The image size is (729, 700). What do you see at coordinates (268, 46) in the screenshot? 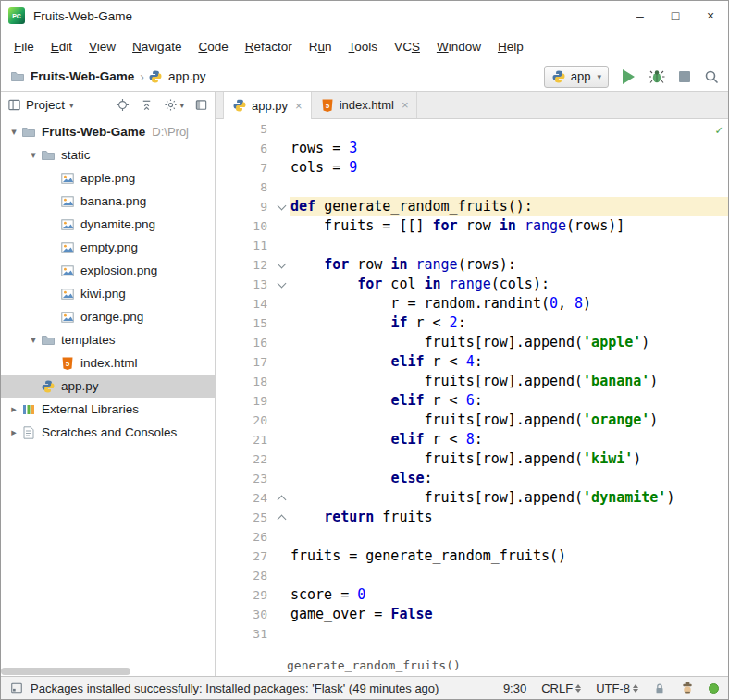
I see `menu-item-refactor: Refactor` at bounding box center [268, 46].